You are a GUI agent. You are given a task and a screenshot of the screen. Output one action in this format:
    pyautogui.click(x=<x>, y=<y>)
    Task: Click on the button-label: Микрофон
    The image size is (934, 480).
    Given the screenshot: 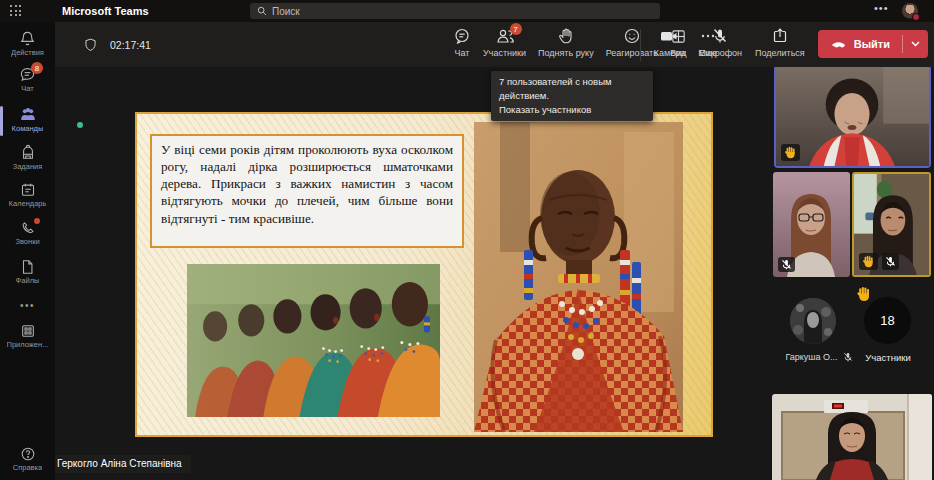 What is the action you would take?
    pyautogui.click(x=720, y=53)
    